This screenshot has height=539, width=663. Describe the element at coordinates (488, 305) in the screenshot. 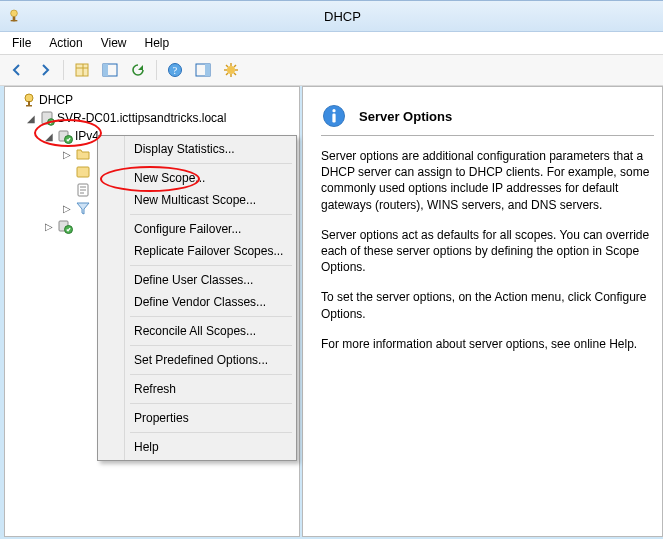

I see `details-paragraph: To set the server options, on the Action…` at that location.